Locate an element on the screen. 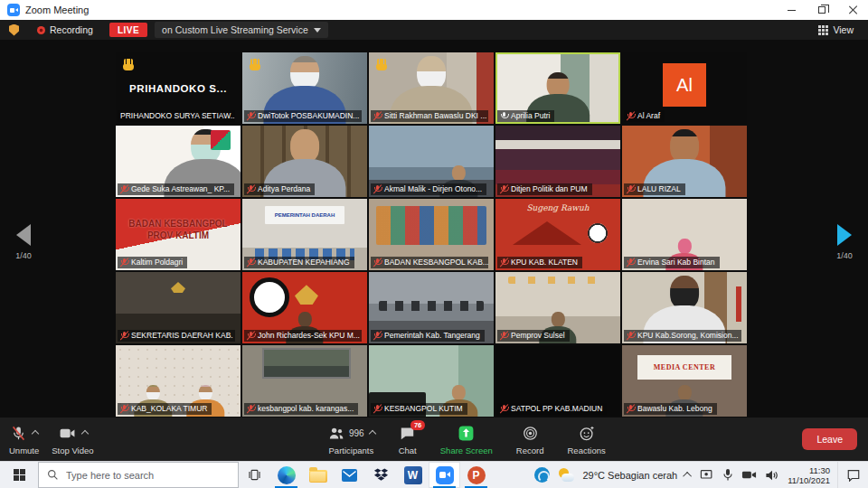 The width and height of the screenshot is (868, 488). taskbar-app-word: W is located at coordinates (412, 475).